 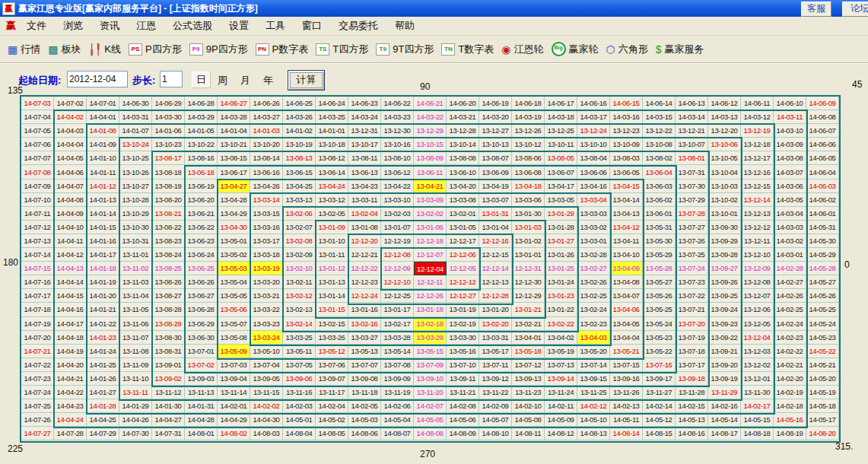 I want to click on grid-cell: 13-11-18, so click(x=365, y=392).